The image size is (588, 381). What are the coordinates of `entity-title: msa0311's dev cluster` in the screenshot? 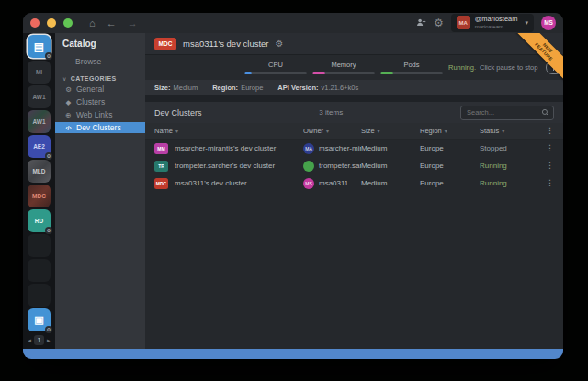 It's located at (226, 44).